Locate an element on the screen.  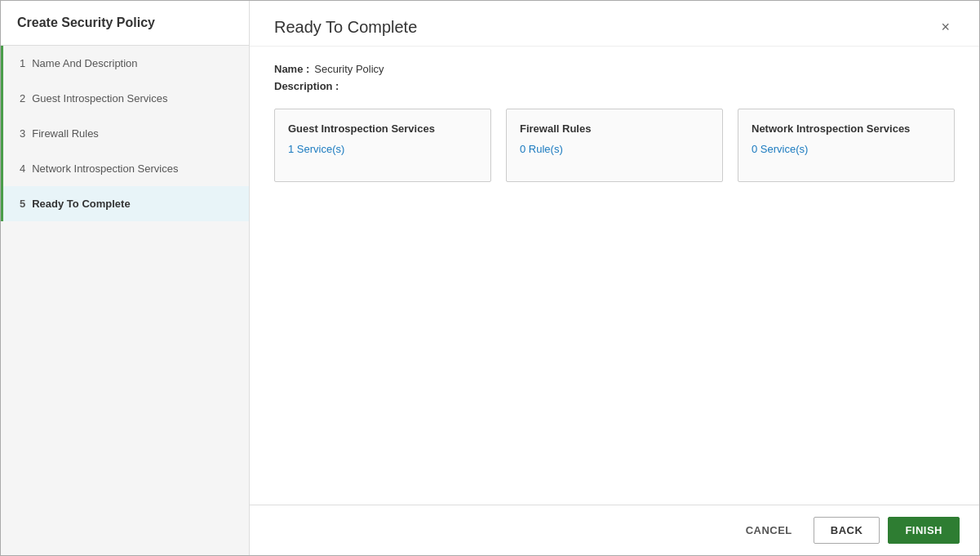
step-1-num: 1 is located at coordinates (23, 64).